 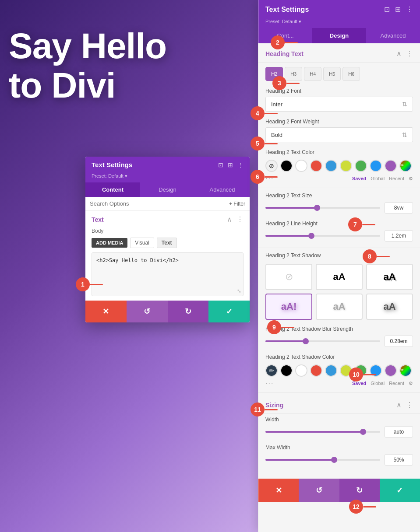 What do you see at coordinates (323, 341) in the screenshot?
I see `shadow-blur-track` at bounding box center [323, 341].